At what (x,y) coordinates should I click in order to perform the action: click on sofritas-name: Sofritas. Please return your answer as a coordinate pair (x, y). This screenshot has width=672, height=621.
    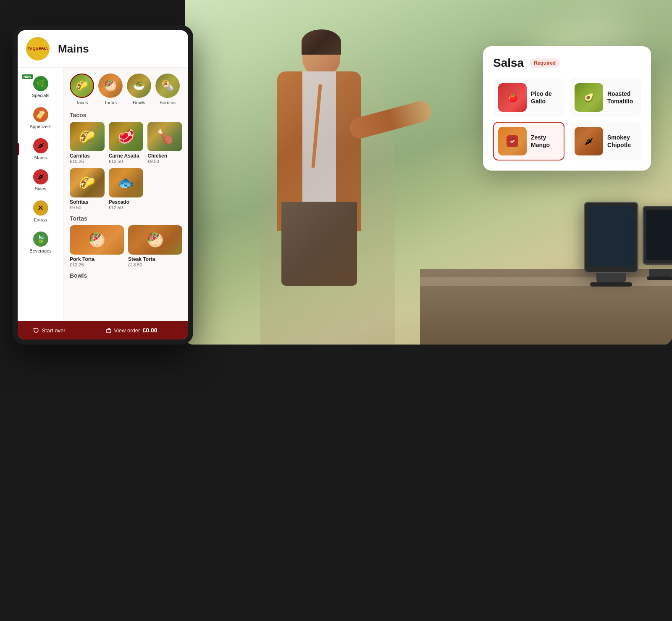
    Looking at the image, I should click on (87, 202).